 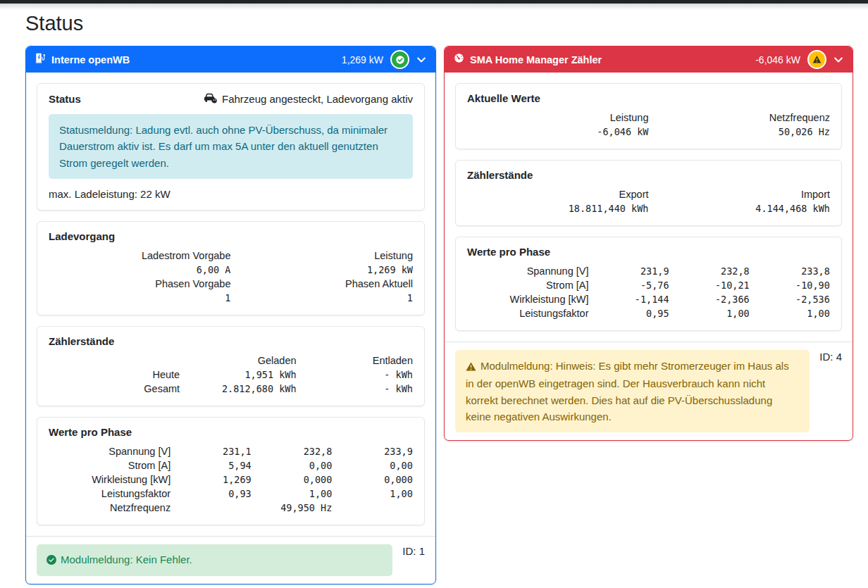 What do you see at coordinates (790, 271) in the screenshot?
I see `phase-value: 233,8` at bounding box center [790, 271].